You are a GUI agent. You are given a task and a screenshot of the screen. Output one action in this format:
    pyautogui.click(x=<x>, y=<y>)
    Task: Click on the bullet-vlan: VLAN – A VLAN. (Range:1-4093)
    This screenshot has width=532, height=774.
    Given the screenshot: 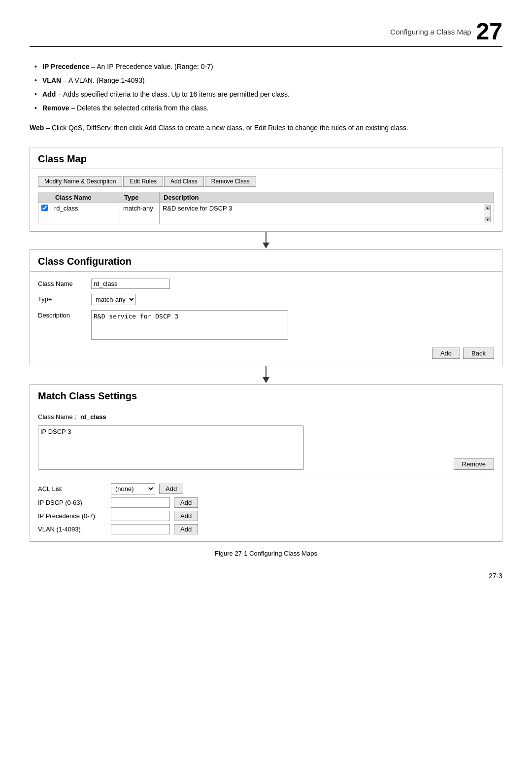 What is the action you would take?
    pyautogui.click(x=268, y=81)
    